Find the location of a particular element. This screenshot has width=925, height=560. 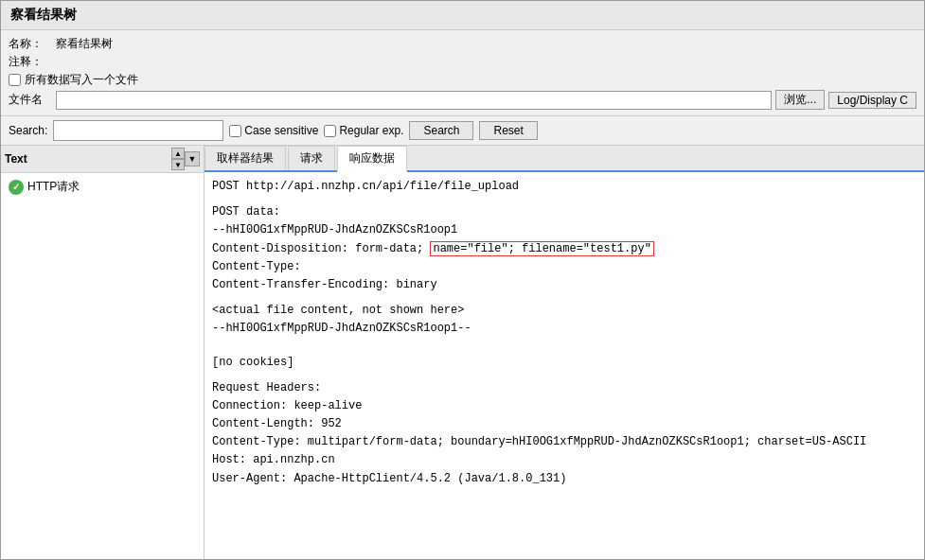

browse-button: 浏览... is located at coordinates (800, 100).